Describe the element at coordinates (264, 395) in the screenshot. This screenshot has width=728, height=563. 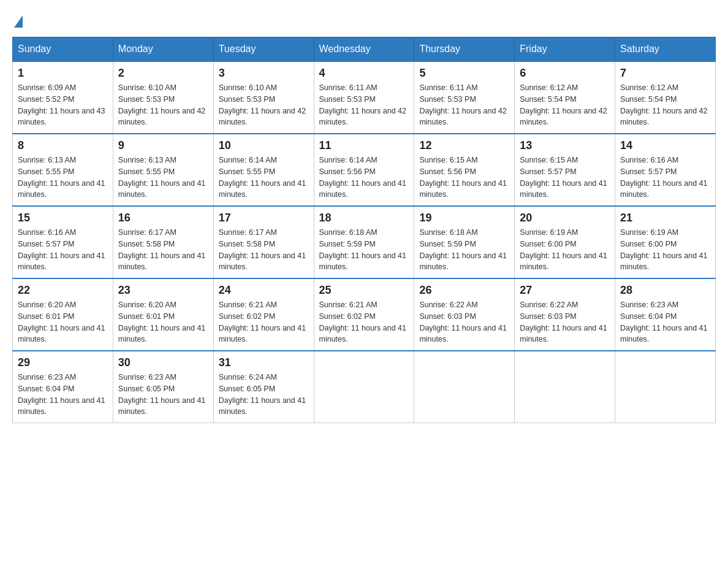
I see `day-info: Sunrise: 6:24 AMSunset: 6:05 PMDaylight:…` at that location.